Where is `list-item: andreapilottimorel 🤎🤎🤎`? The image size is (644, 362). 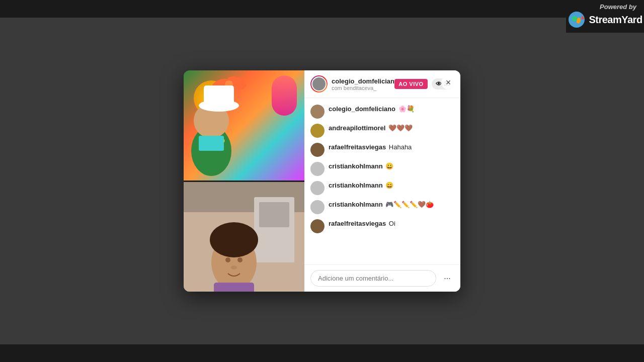 list-item: andreapilottimorel 🤎🤎🤎 is located at coordinates (382, 131).